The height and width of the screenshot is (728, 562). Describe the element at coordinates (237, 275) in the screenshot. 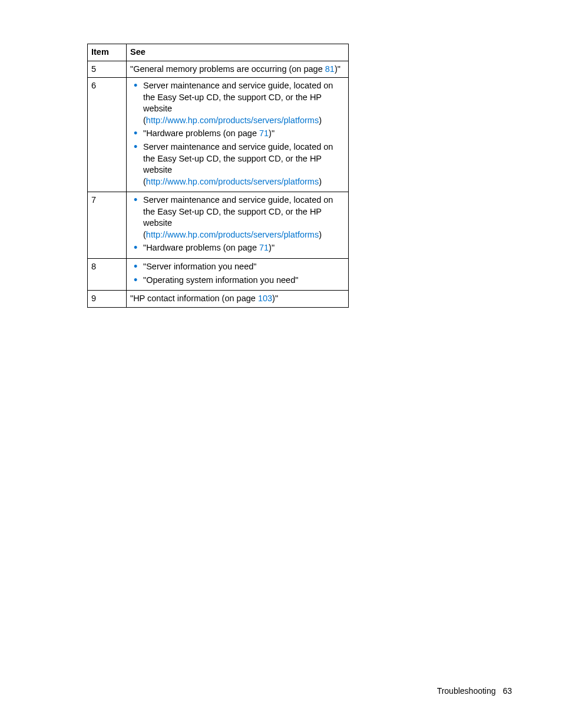

I see `bullet-list: "Server information you need" "Operating…` at that location.